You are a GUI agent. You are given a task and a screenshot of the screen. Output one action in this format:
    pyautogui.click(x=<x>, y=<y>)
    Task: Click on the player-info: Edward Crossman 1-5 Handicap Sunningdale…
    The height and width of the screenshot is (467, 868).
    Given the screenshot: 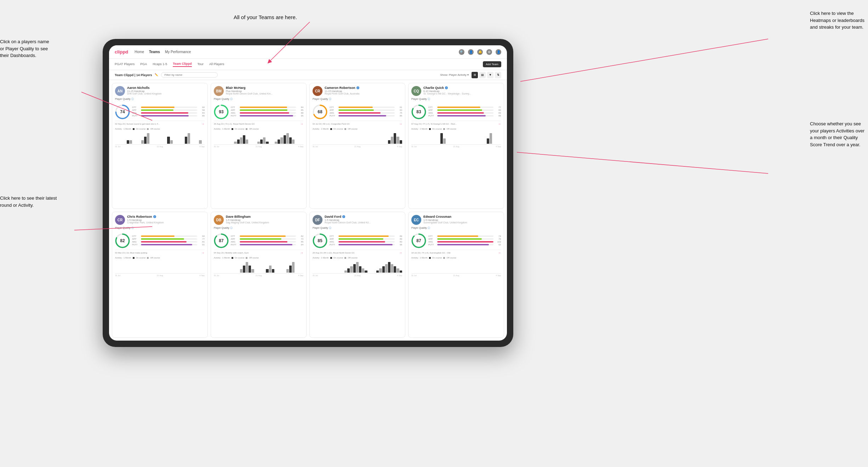 What is the action you would take?
    pyautogui.click(x=462, y=220)
    